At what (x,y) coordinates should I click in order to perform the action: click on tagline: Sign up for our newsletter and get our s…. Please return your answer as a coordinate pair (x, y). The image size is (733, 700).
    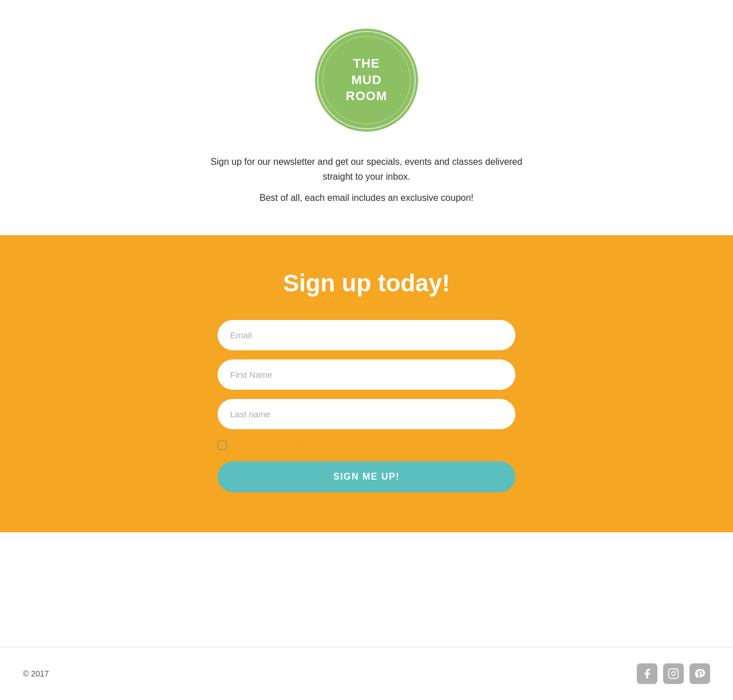
    Looking at the image, I should click on (366, 183).